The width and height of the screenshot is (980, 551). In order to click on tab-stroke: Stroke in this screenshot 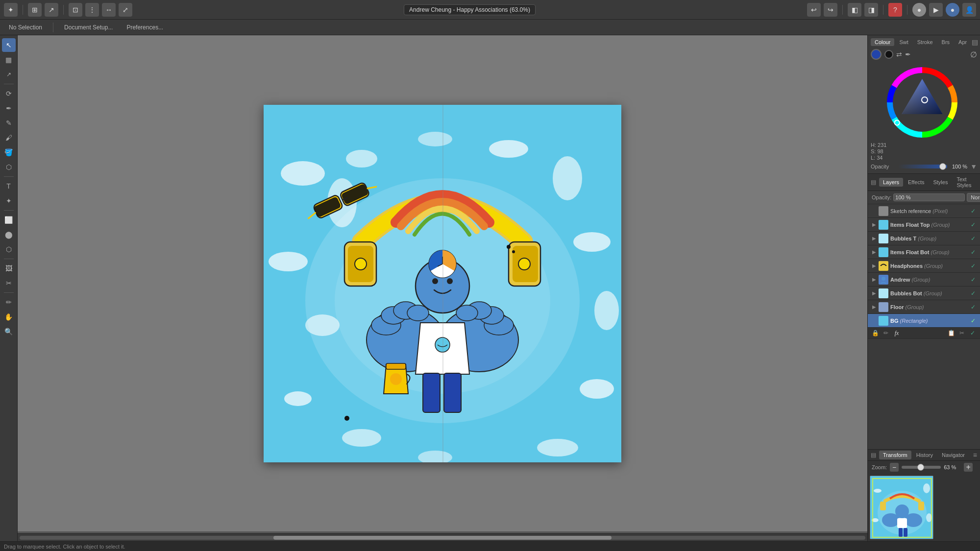, I will do `click(925, 42)`.